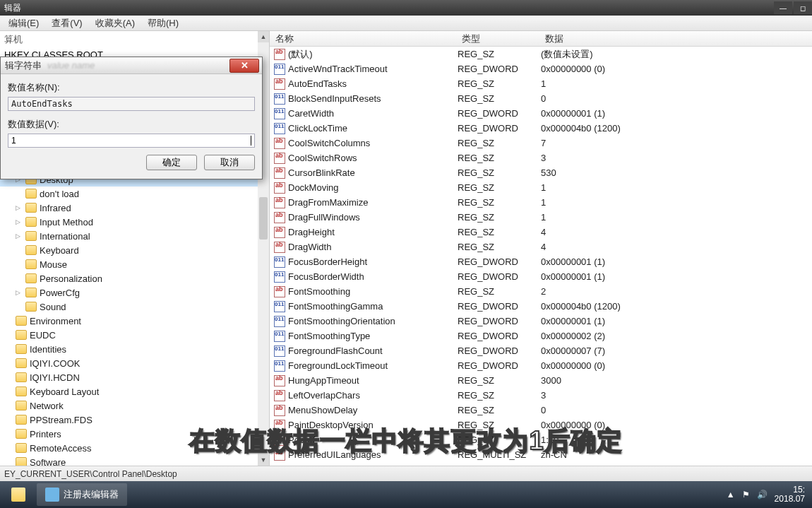 The height and width of the screenshot is (508, 812). What do you see at coordinates (244, 66) in the screenshot?
I see `dialog-close-button: ✕` at bounding box center [244, 66].